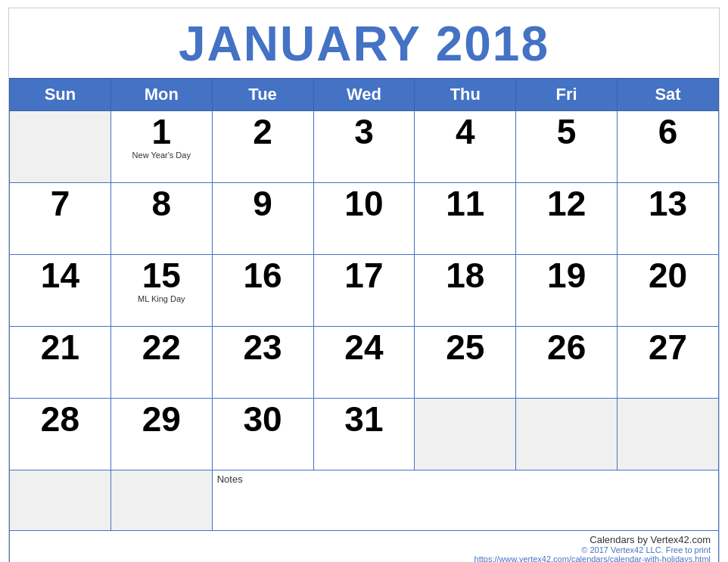 The width and height of the screenshot is (728, 562). What do you see at coordinates (566, 275) in the screenshot?
I see `day-number: 19` at bounding box center [566, 275].